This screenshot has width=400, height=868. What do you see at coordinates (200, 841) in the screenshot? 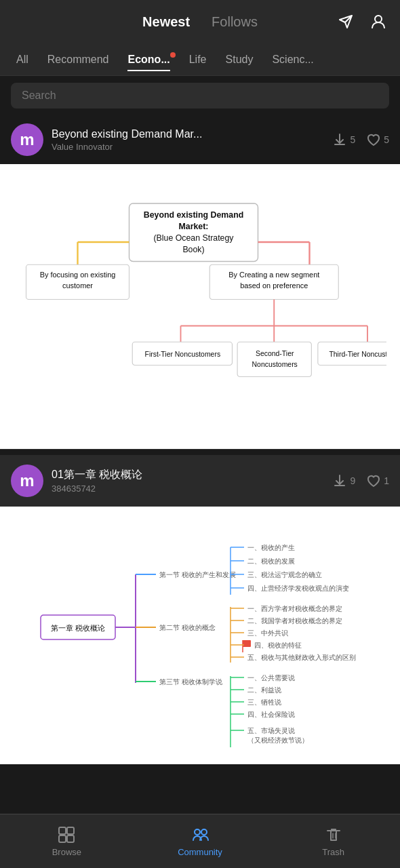
I see `bottom-nav: Browse Community Trash` at bounding box center [200, 841].